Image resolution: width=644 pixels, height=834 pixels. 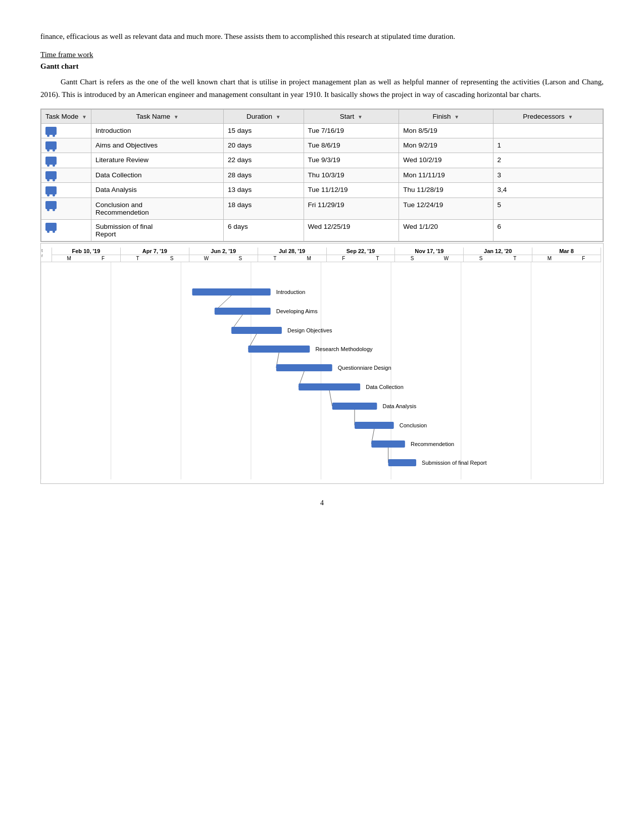 What do you see at coordinates (326, 255) in the screenshot?
I see `chart-dates: Feb 10, '19MFApr 7, '19TSJun 2, '19WSJul…` at bounding box center [326, 255].